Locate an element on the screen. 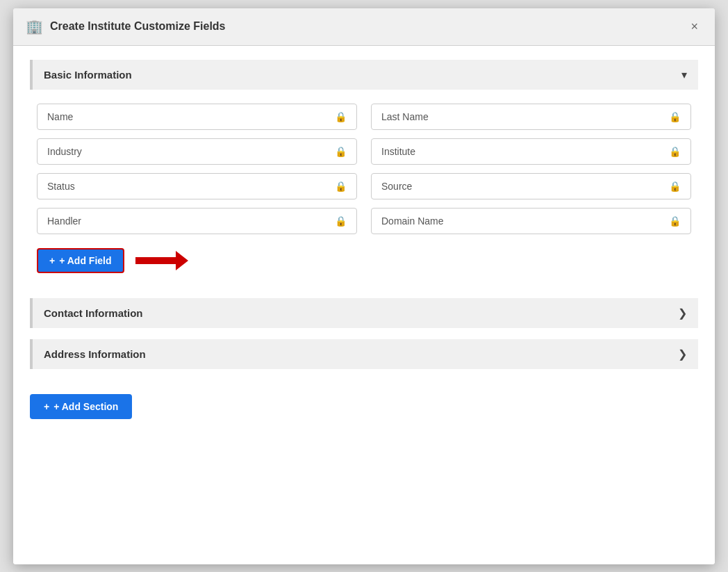 Image resolution: width=728 pixels, height=572 pixels. field-label-institute: Institute is located at coordinates (399, 152).